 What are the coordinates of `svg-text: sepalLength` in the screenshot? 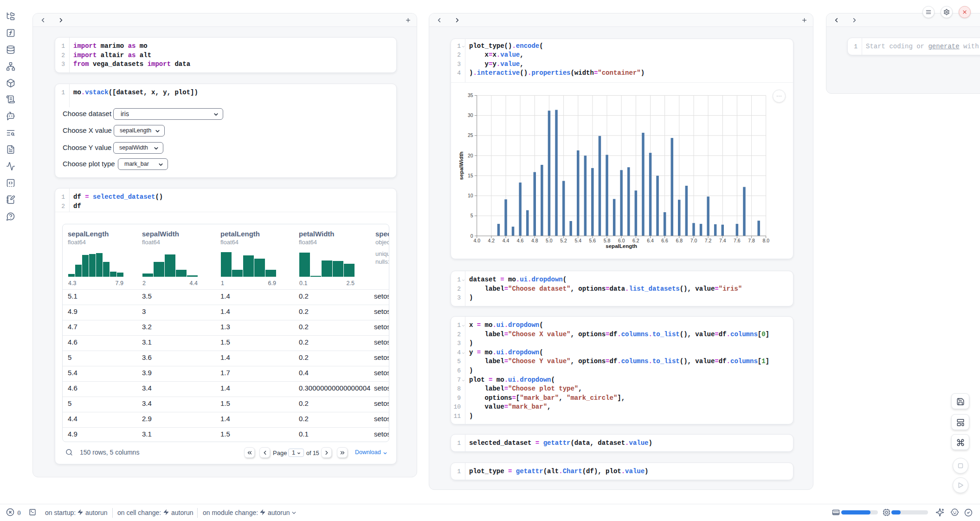 It's located at (621, 246).